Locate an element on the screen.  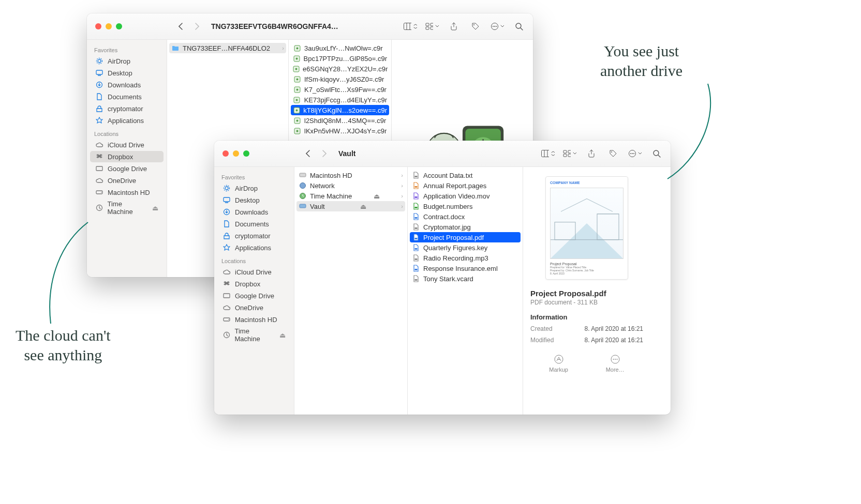
file-row: Project Proposal.pdf is located at coordinates (465, 237).